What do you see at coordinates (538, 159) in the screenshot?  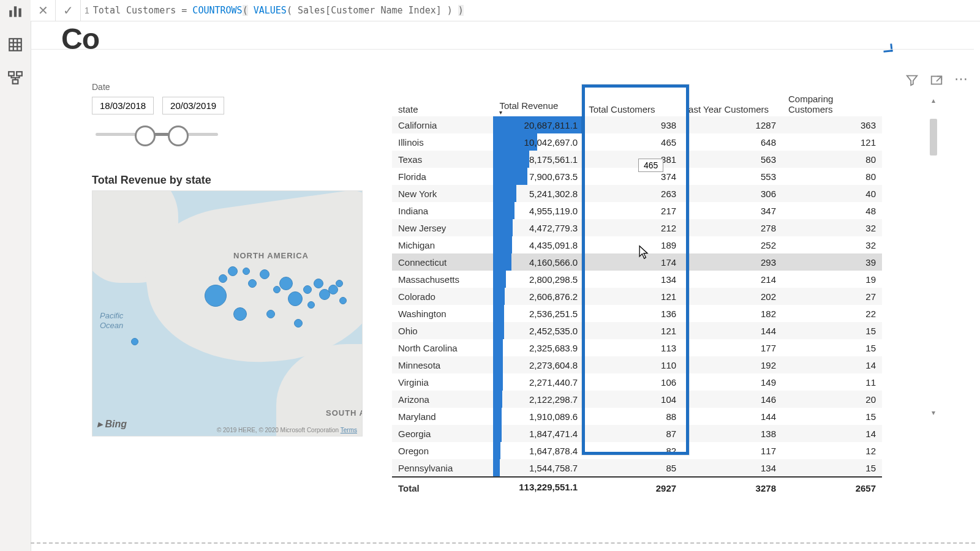 I see `cell-revenue: 8,175,561.1` at bounding box center [538, 159].